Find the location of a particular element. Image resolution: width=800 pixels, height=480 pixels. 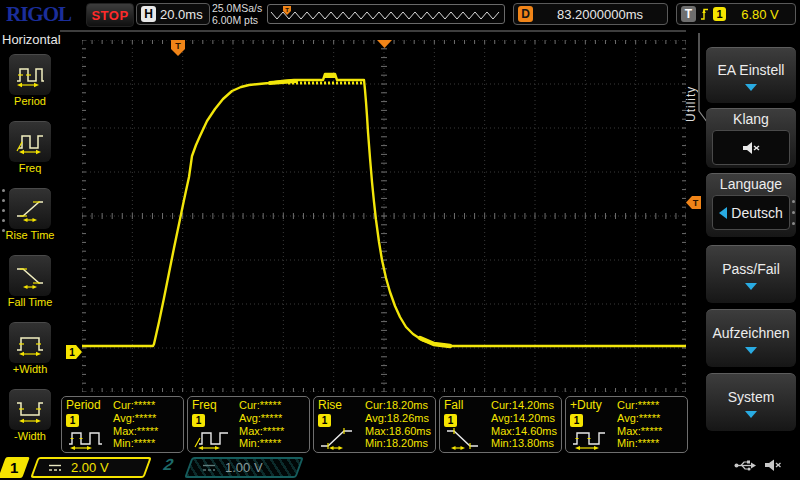

measurement-box-period: Period 1 Cur:***** Avg:***** Max:***** M… is located at coordinates (122, 424).